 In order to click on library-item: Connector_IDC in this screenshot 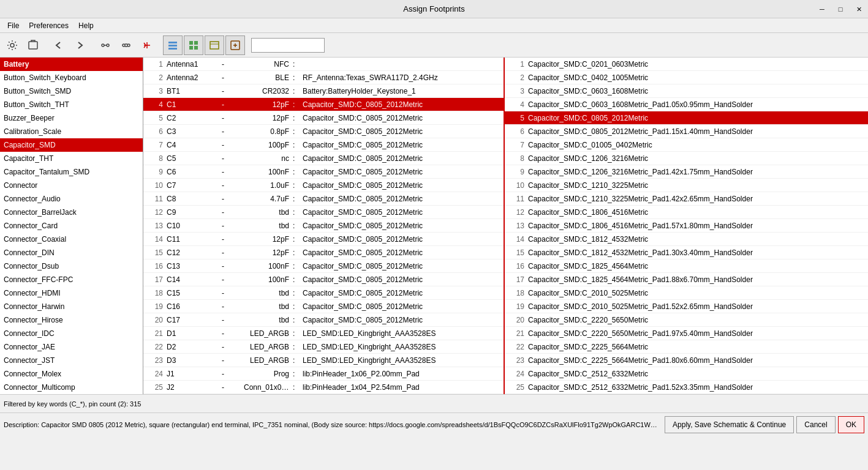, I will do `click(71, 334)`.